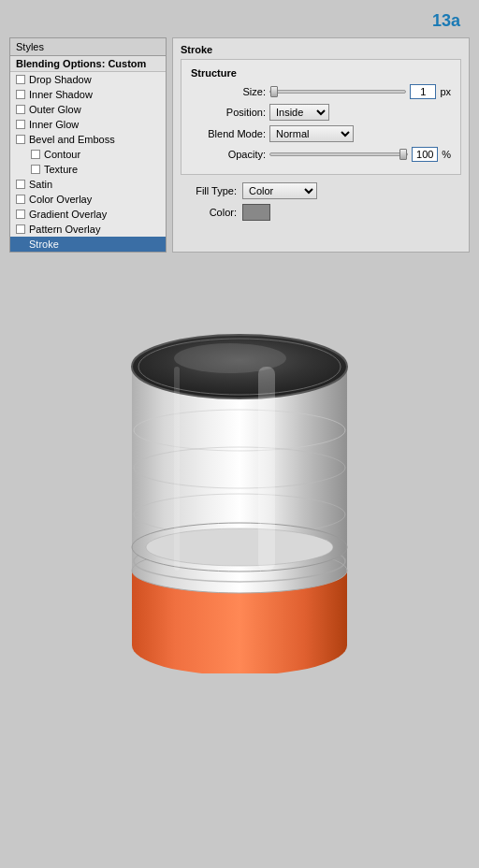 The image size is (479, 868). I want to click on gradient-overlay-checkbox, so click(21, 214).